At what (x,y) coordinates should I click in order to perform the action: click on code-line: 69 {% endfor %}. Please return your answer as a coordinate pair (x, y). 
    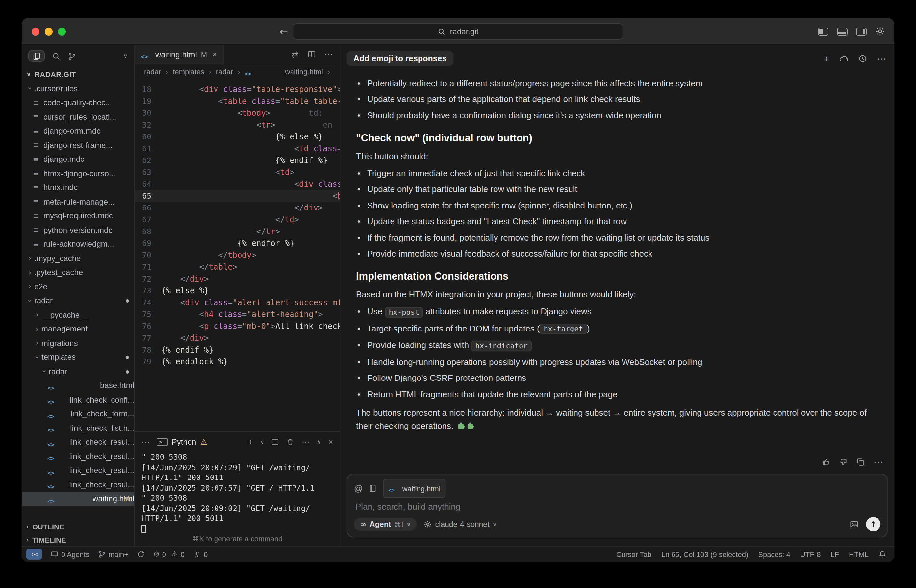
    Looking at the image, I should click on (237, 244).